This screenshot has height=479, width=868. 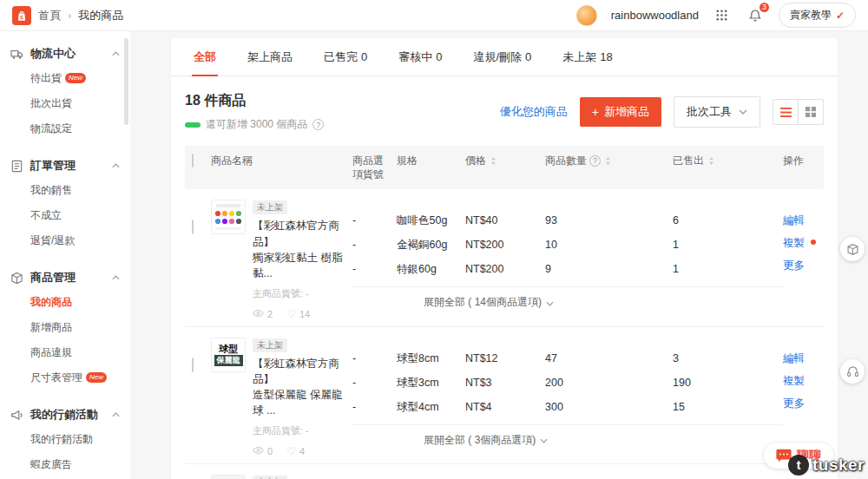 I want to click on sidebar-section-header: 商品管理, so click(x=65, y=278).